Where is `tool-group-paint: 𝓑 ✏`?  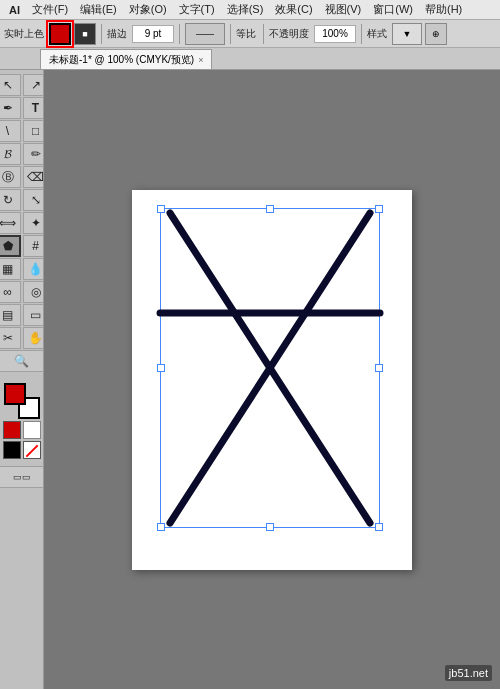 tool-group-paint: 𝓑 ✏ is located at coordinates (22, 154).